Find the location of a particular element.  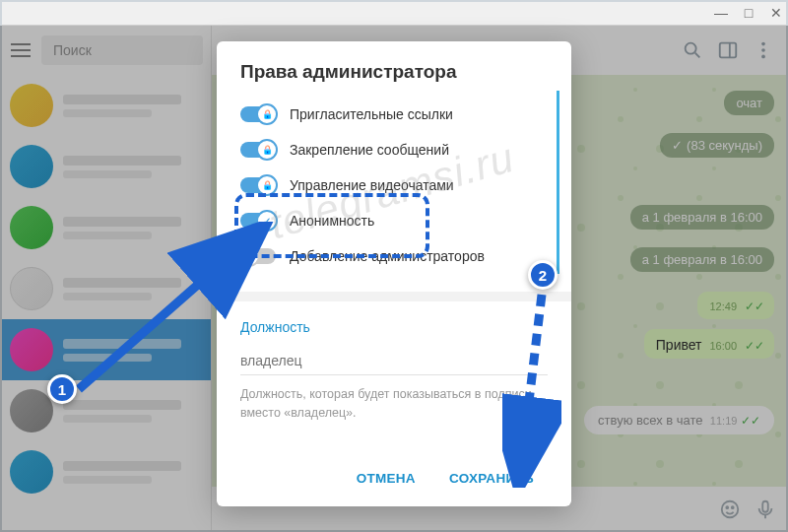

permission-anonymity: Анонимность is located at coordinates (394, 221).